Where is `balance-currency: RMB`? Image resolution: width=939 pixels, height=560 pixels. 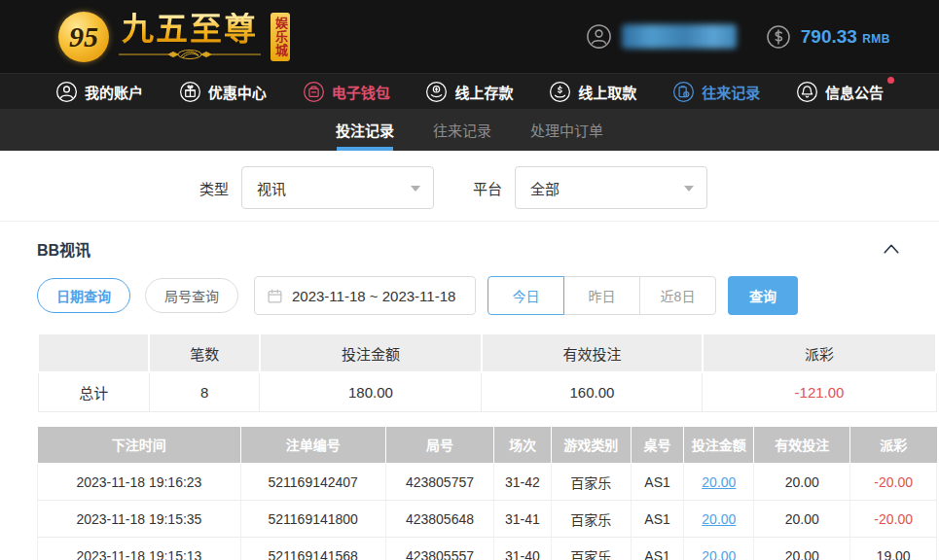
balance-currency: RMB is located at coordinates (876, 39).